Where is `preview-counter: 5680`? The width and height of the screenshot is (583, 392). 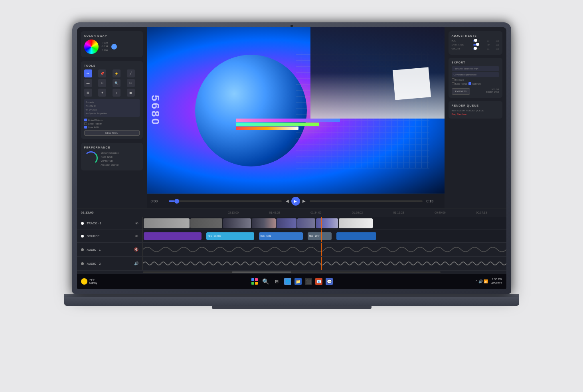 preview-counter: 5680 is located at coordinates (155, 110).